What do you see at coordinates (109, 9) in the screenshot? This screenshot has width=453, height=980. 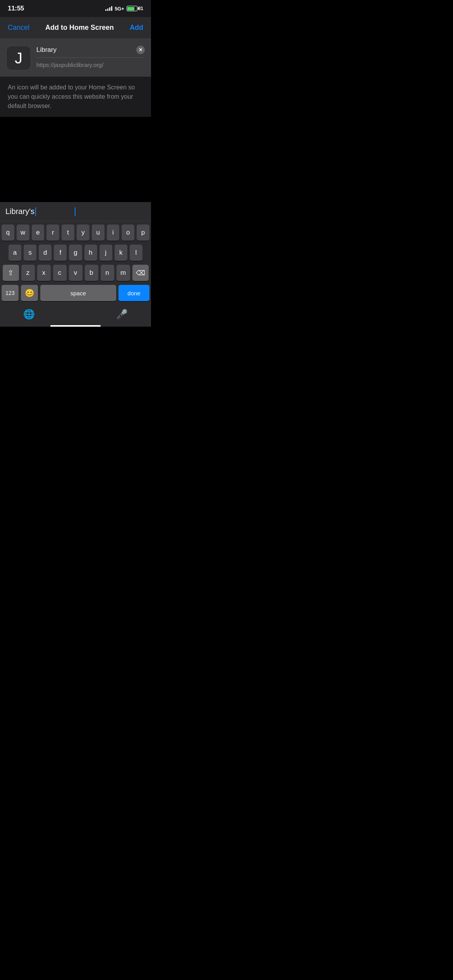 I see `signal-bars-icon` at bounding box center [109, 9].